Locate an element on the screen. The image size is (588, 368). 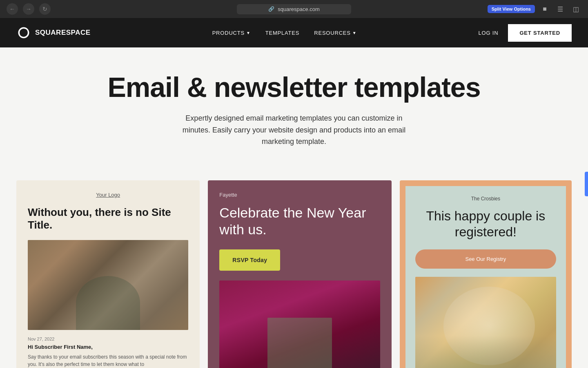
nav-products: PRODUCTS ▼ is located at coordinates (232, 33).